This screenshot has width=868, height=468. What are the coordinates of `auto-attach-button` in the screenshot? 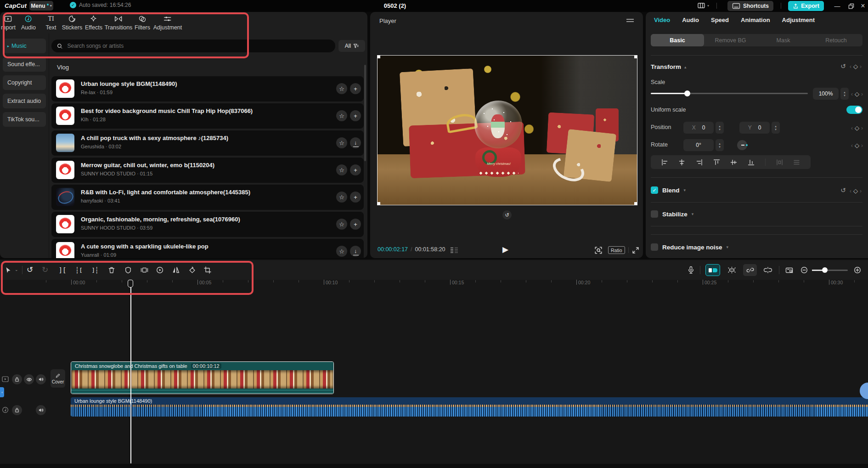 It's located at (732, 270).